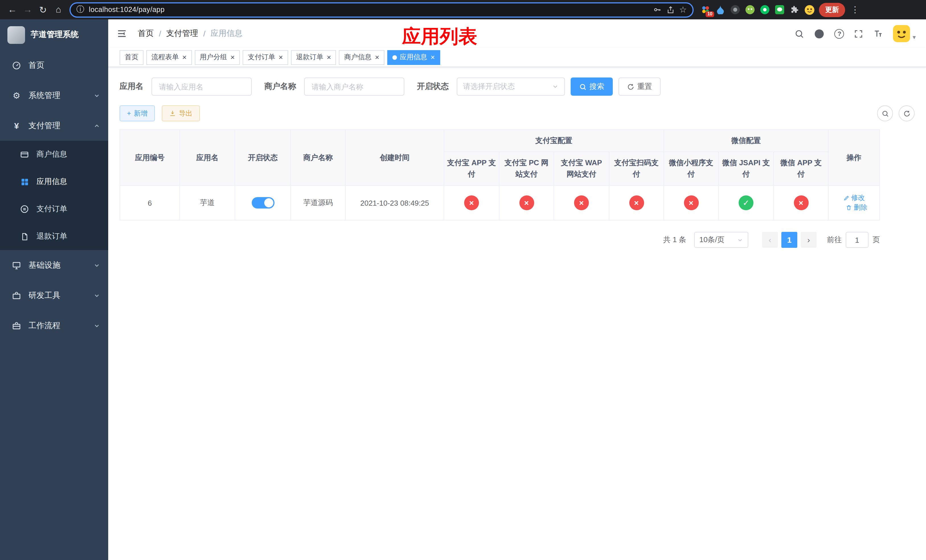 The image size is (926, 560). Describe the element at coordinates (313, 57) in the screenshot. I see `tab-refund-order: 退款订单×` at that location.